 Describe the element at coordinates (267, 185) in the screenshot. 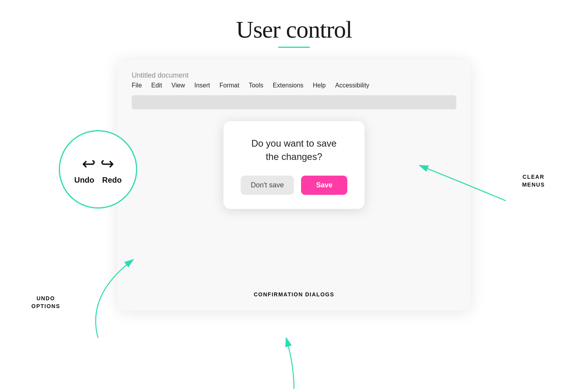

I see `dont-save-button: Don't save` at that location.